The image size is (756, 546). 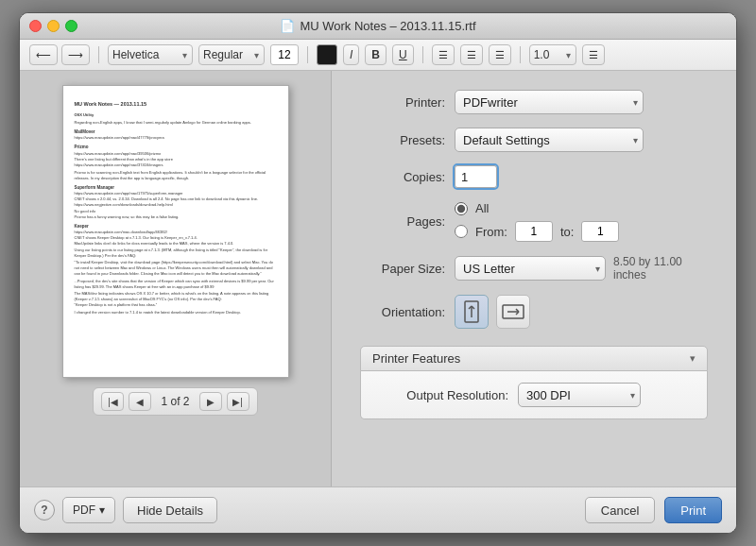 What do you see at coordinates (534, 140) in the screenshot?
I see `presets-row: Presets: Default Settings` at bounding box center [534, 140].